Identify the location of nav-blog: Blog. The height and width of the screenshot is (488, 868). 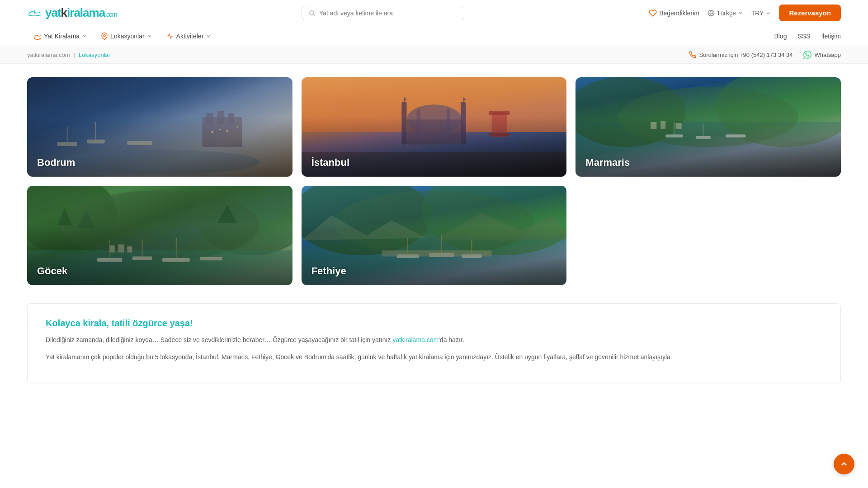
(780, 36).